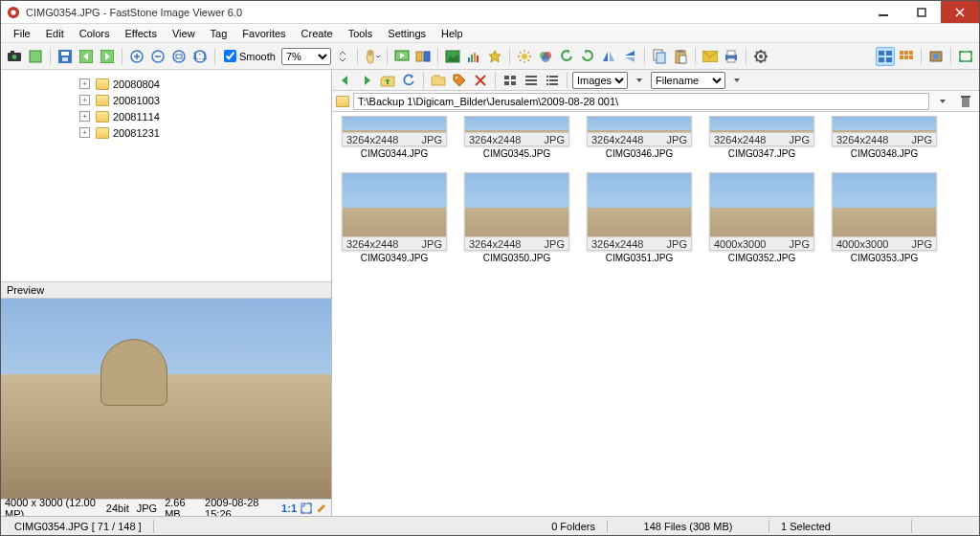 Image resolution: width=980 pixels, height=536 pixels. I want to click on single-view-icon, so click(936, 56).